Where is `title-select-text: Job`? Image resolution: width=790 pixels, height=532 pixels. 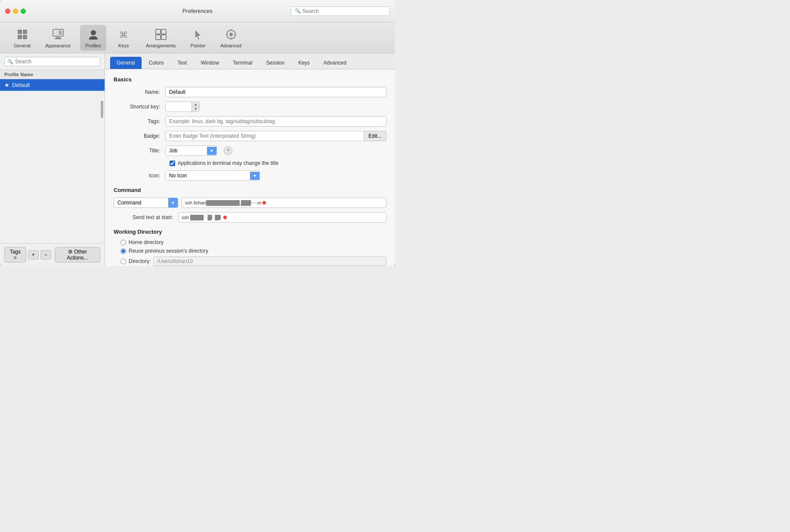 title-select-text: Job is located at coordinates (186, 151).